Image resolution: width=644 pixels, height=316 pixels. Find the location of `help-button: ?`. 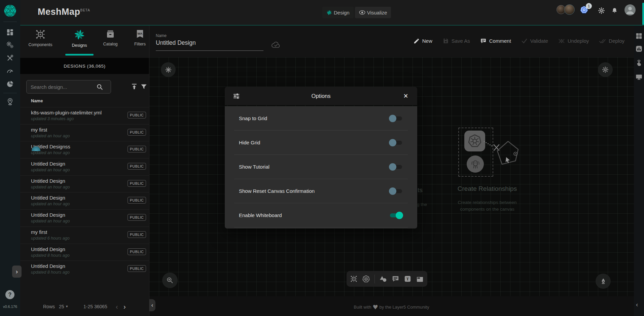

help-button: ? is located at coordinates (10, 295).